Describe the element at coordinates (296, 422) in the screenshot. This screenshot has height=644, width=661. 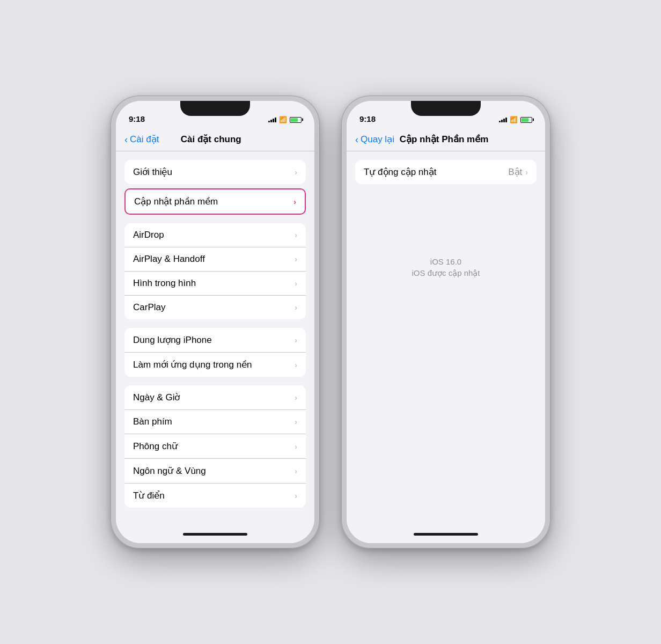
I see `chevron-ban-phim: ›` at that location.